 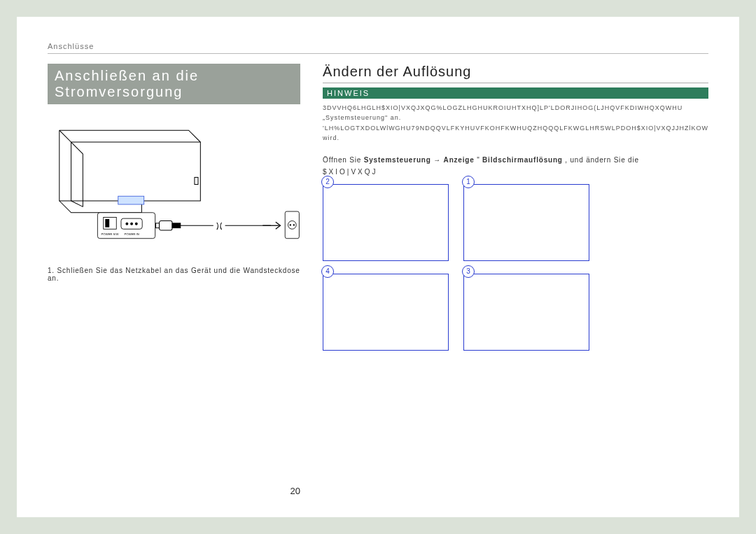 I want to click on aux-line: $XIO|VXQJ, so click(x=515, y=172).